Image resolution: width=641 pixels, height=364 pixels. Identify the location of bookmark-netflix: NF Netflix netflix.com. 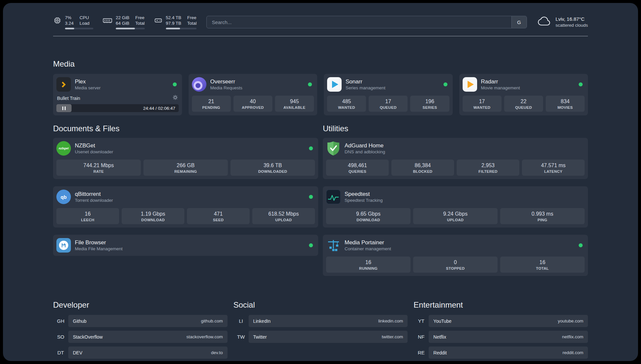
(501, 337).